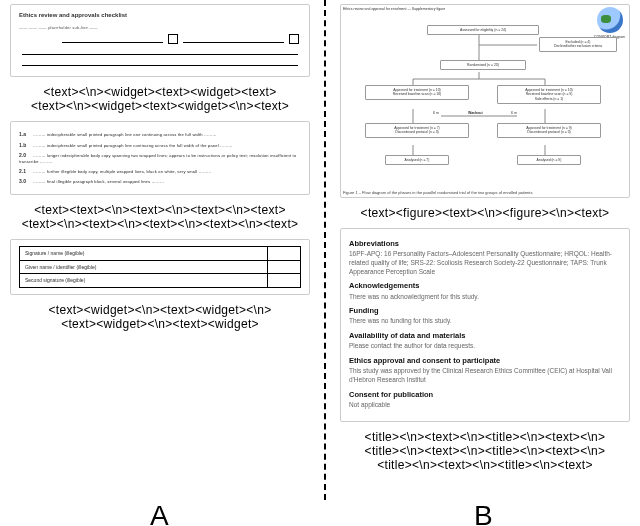  Describe the element at coordinates (485, 192) in the screenshot. I see `figure-caption: Figure 1 – Flow diagram of the phases in…` at that location.